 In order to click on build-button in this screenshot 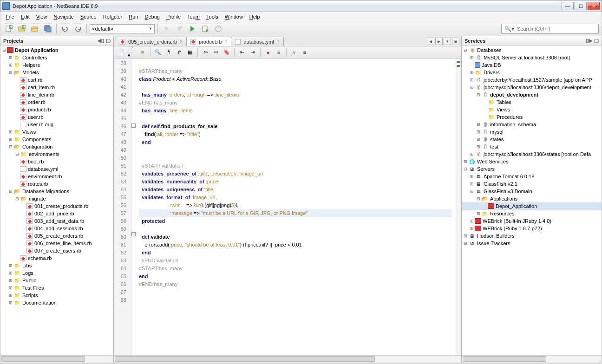, I will do `click(166, 29)`.